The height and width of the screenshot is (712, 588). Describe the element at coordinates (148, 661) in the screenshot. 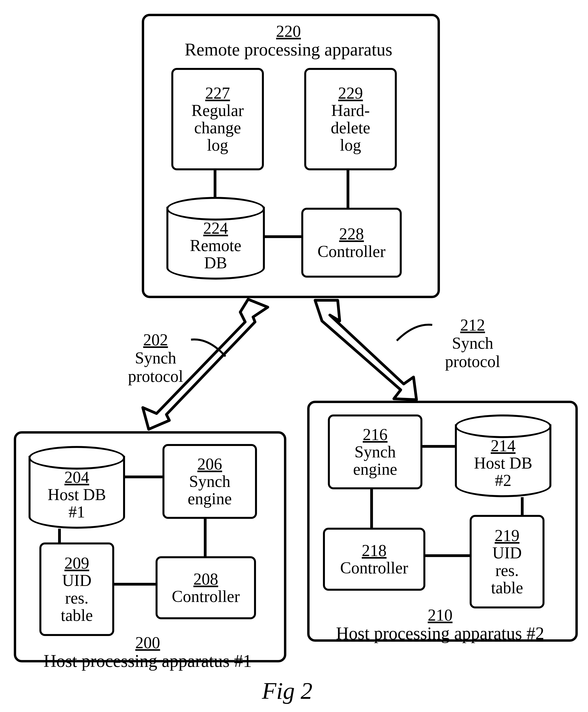

I see `host1-title-text: Host processing apparatus #1` at that location.